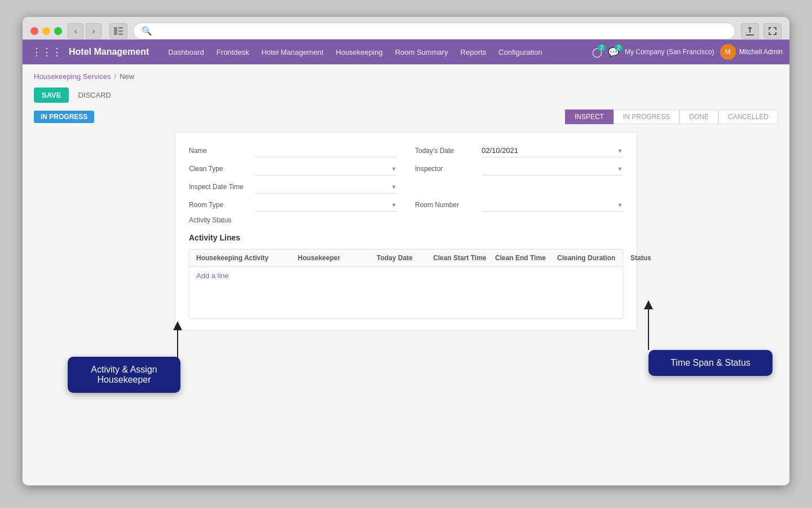 The image size is (812, 508). I want to click on minimize-button, so click(46, 31).